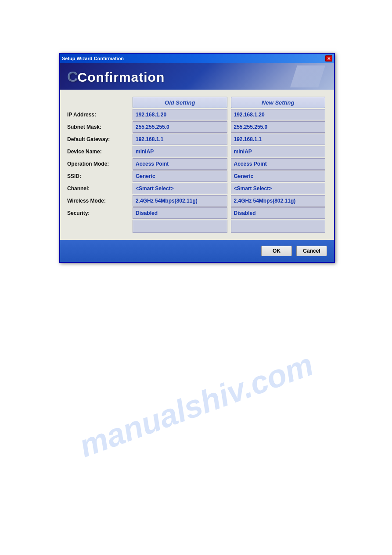 The image size is (392, 555). What do you see at coordinates (278, 127) in the screenshot?
I see `new-subnet: 255.255.255.0` at bounding box center [278, 127].